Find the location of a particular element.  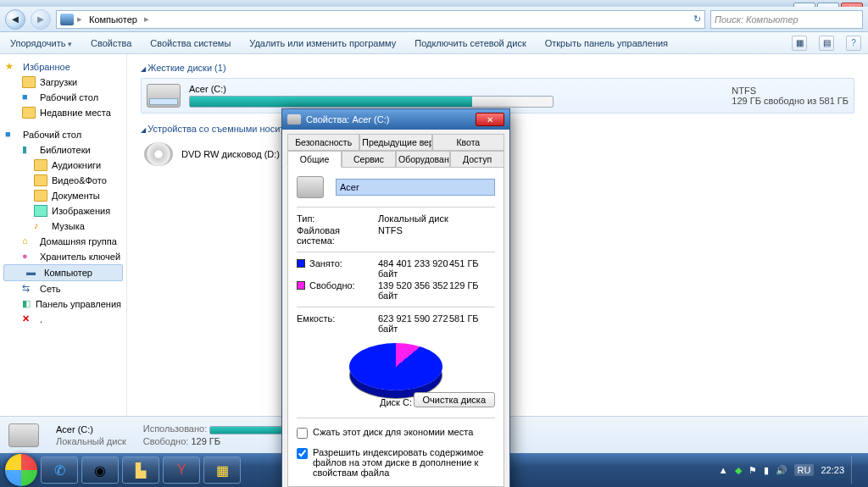

user-icon: ● is located at coordinates (29, 257).